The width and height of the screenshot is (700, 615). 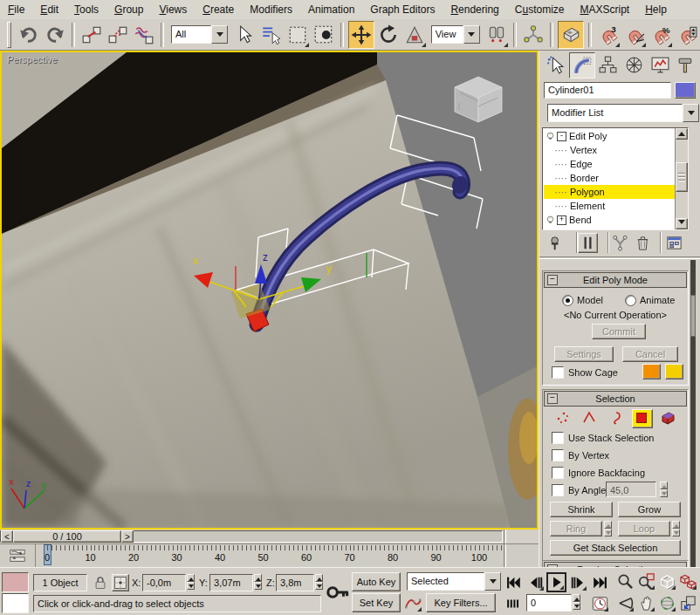 What do you see at coordinates (625, 581) in the screenshot?
I see `zoom-button` at bounding box center [625, 581].